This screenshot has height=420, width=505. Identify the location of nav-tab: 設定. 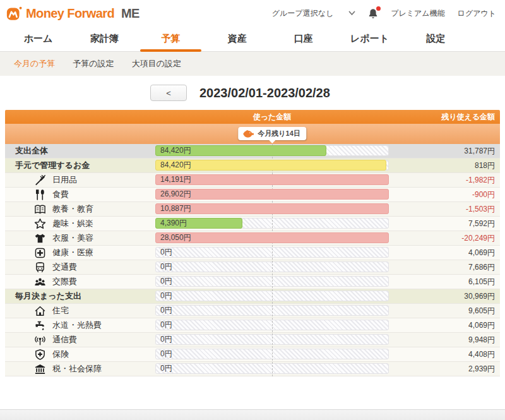
(436, 39).